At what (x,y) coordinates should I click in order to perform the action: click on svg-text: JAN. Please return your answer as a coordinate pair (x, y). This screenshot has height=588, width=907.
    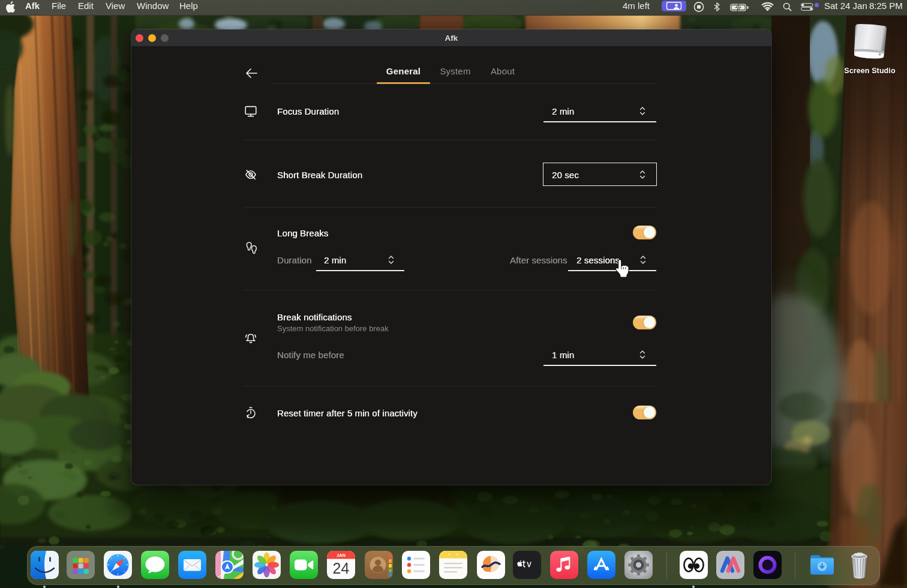
    Looking at the image, I should click on (341, 556).